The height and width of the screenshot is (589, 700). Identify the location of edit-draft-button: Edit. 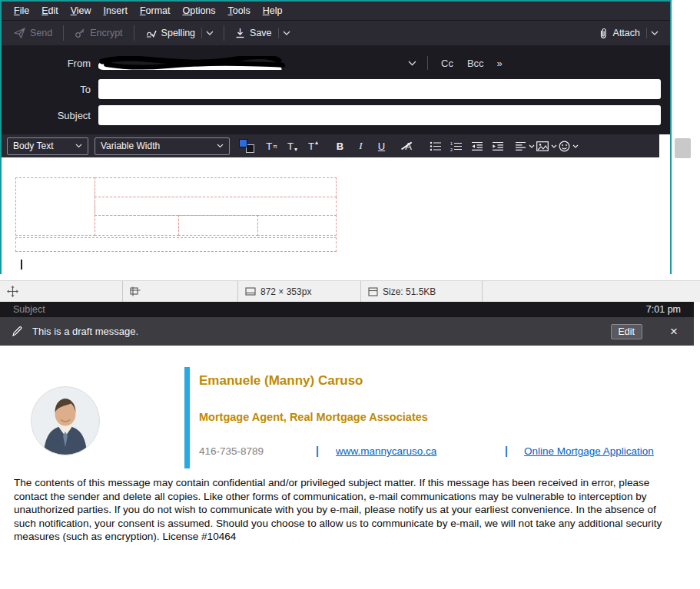
(627, 332).